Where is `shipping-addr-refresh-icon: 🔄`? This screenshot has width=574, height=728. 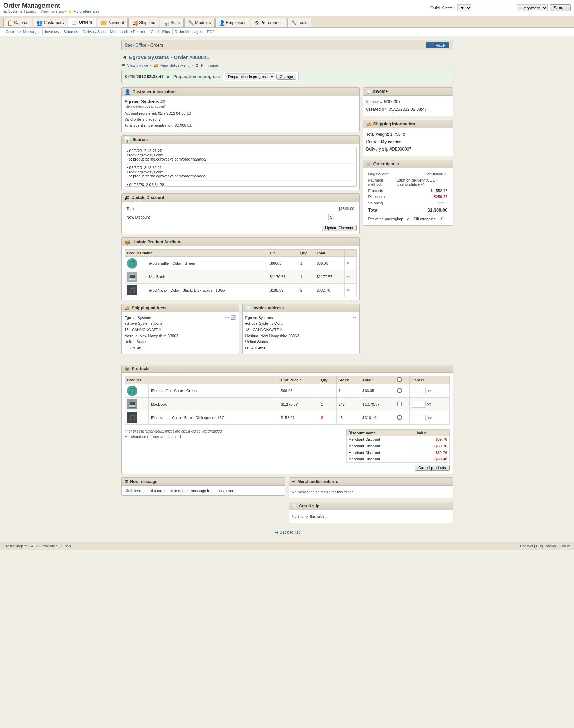
shipping-addr-refresh-icon: 🔄 is located at coordinates (233, 318).